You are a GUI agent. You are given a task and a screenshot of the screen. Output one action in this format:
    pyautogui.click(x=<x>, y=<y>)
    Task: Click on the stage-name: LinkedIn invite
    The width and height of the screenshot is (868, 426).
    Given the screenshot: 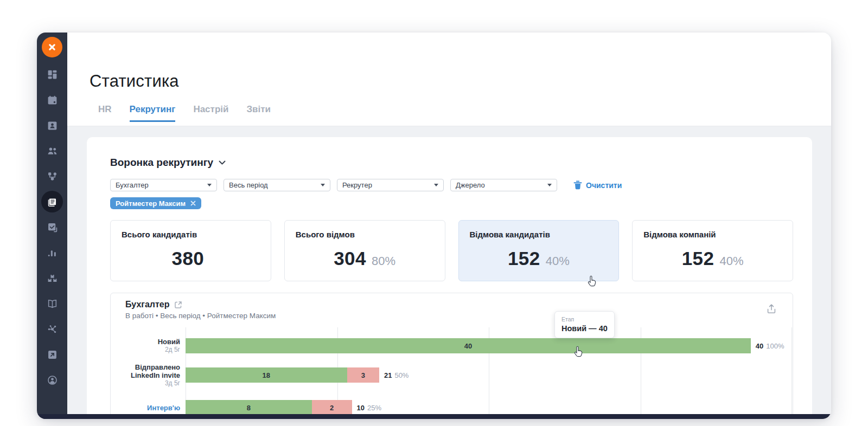 What is the action you would take?
    pyautogui.click(x=145, y=375)
    